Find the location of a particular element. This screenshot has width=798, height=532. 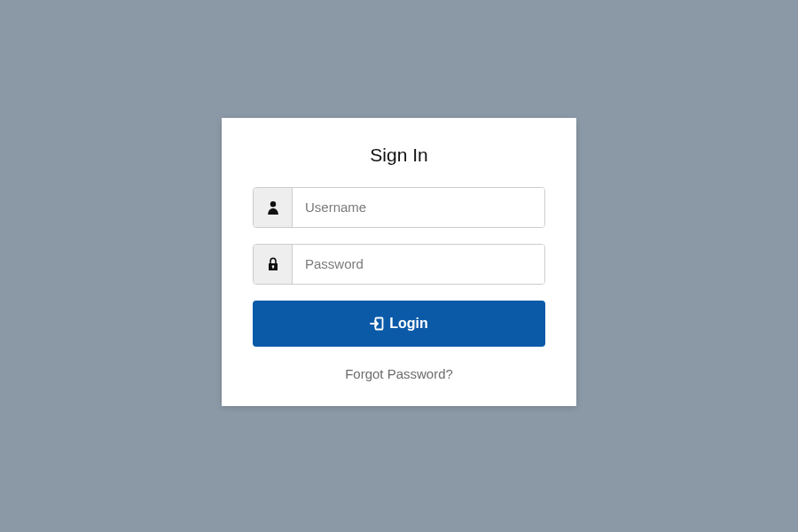

login-arrow-icon is located at coordinates (377, 324).